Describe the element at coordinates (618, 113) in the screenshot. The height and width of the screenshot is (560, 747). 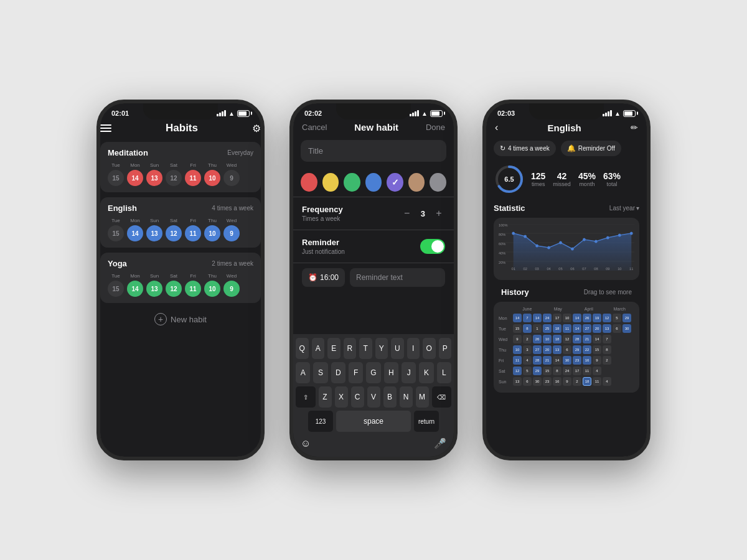
I see `wifi-icon-3: ▲` at that location.